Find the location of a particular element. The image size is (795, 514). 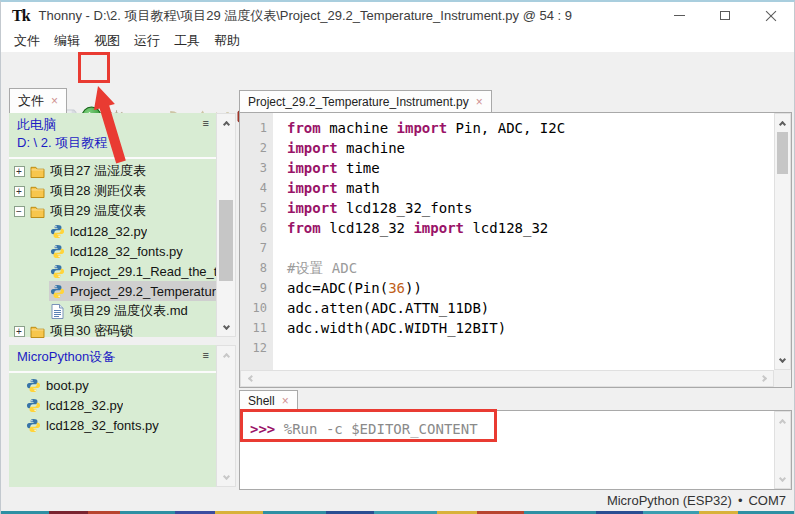

doc-icon is located at coordinates (57, 311).